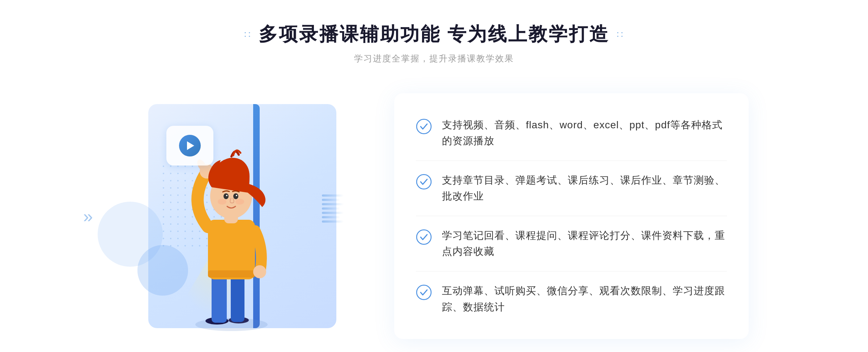 This screenshot has width=868, height=352. What do you see at coordinates (571, 244) in the screenshot?
I see `feature-item-3: 学习笔记回看、课程提问、课程评论打分、课件资料下载，重点内容收藏` at bounding box center [571, 244].